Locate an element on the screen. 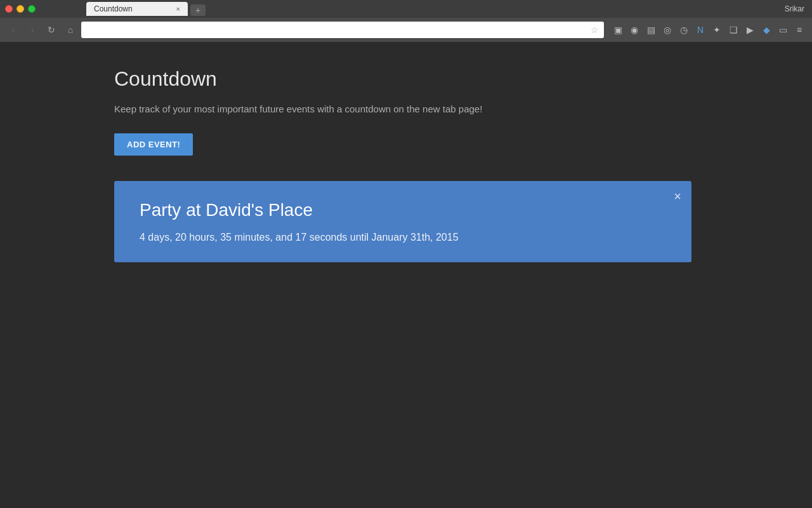  pin-icon: ◆ is located at coordinates (766, 30).